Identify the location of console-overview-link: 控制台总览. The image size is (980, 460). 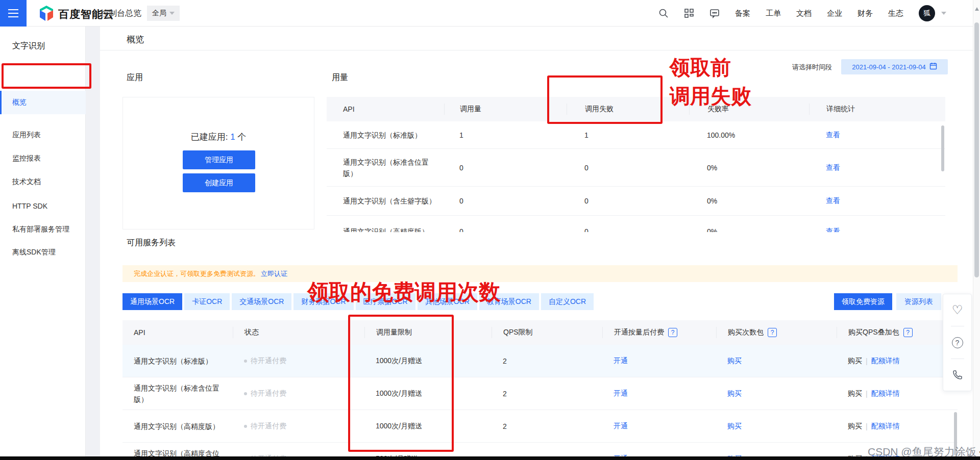
(121, 13).